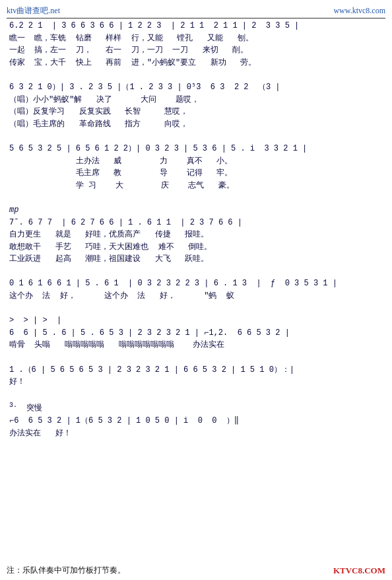 The image size is (392, 580). Describe the element at coordinates (196, 571) in the screenshot. I see `page-footer: 注：乐队伴奏中可加竹板打节奏。 KTVC8.COM` at that location.